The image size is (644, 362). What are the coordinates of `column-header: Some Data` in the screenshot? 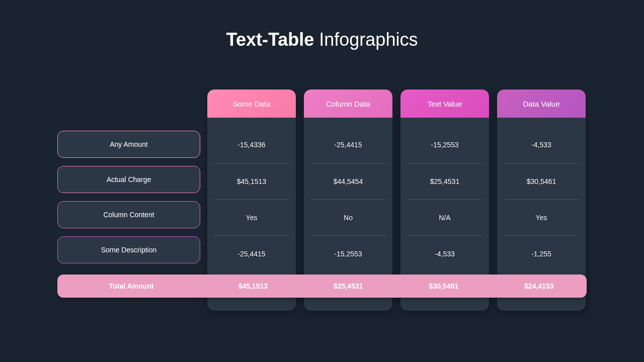 It's located at (252, 104).